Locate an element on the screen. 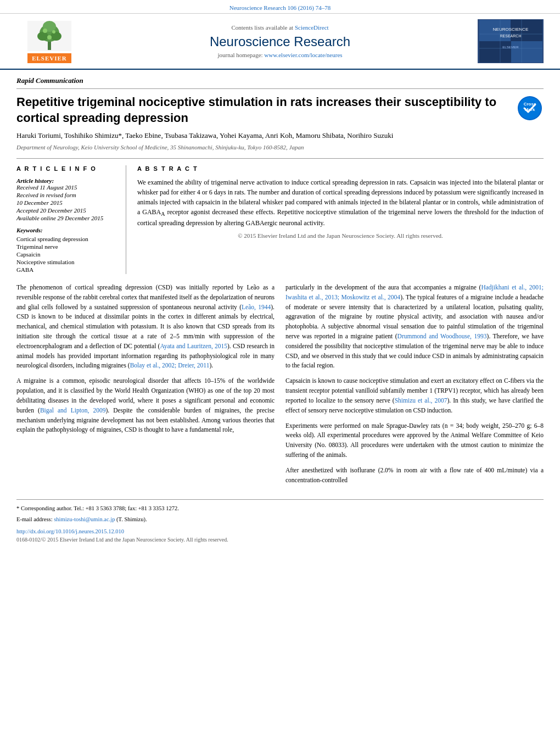 Image resolution: width=560 pixels, height=742 pixels. body-para-3: particularly in the development of the a… is located at coordinates (415, 327).